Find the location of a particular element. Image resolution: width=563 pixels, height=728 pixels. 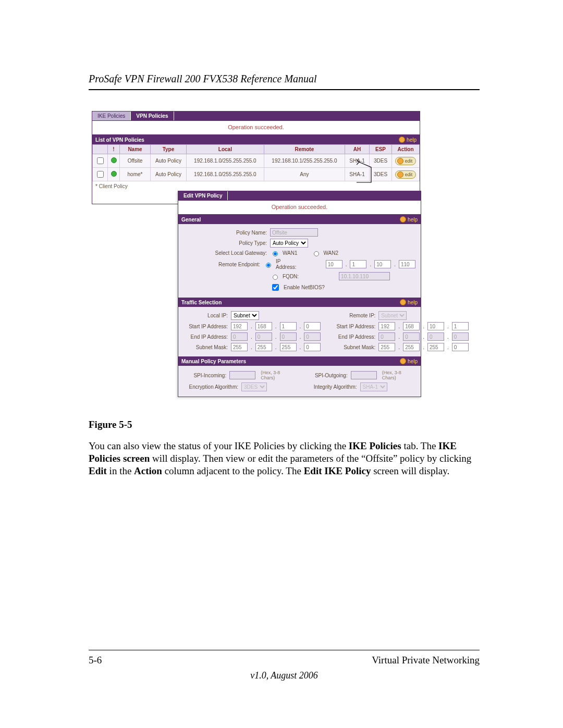

remote-ip-select: Subnet is located at coordinates (393, 316).